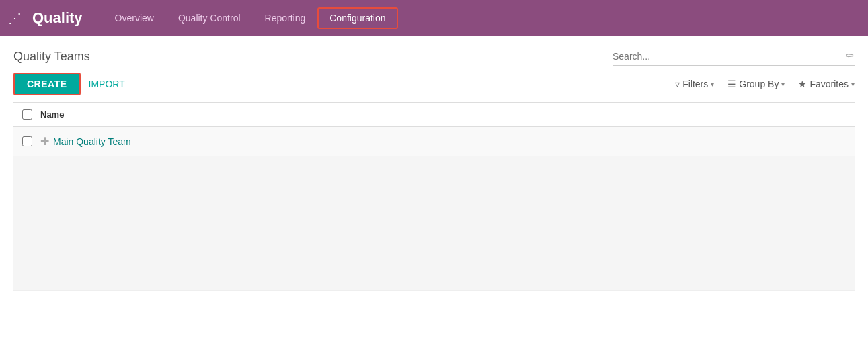 The width and height of the screenshot is (868, 364). What do you see at coordinates (713, 85) in the screenshot?
I see `filters-arrow: ▾` at bounding box center [713, 85].